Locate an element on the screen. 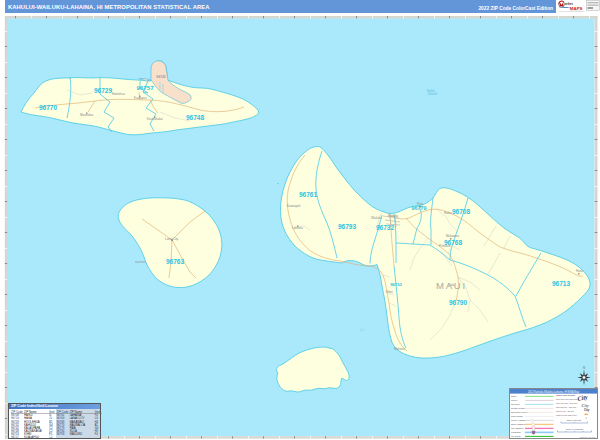 The height and width of the screenshot is (440, 600). svg-text: Toll Roads is located at coordinates (516, 436).